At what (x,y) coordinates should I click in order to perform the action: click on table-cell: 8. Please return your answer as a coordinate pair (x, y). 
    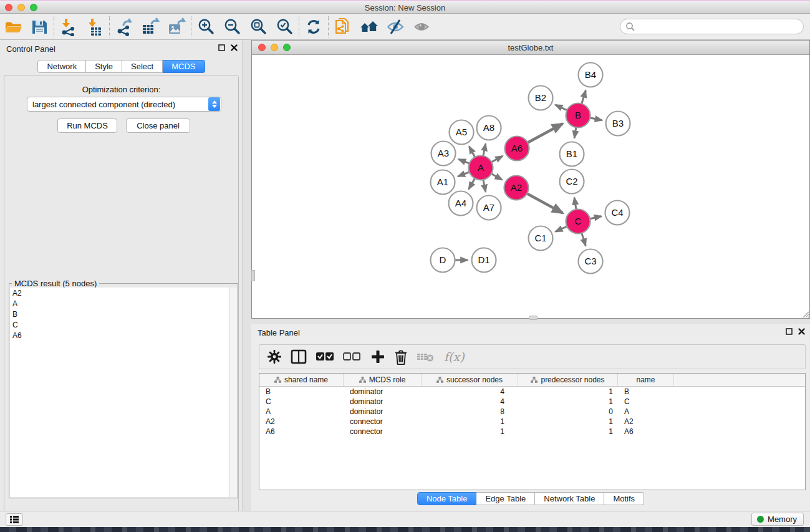
    Looking at the image, I should click on (470, 412).